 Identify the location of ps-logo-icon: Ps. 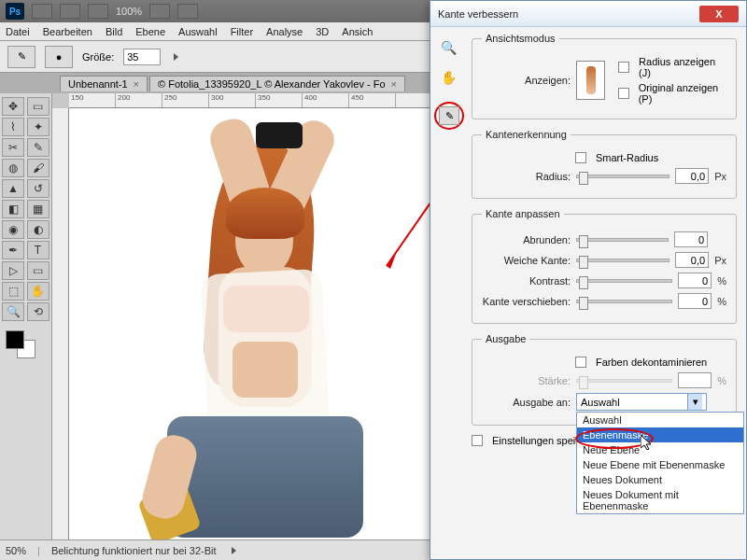
(15, 11).